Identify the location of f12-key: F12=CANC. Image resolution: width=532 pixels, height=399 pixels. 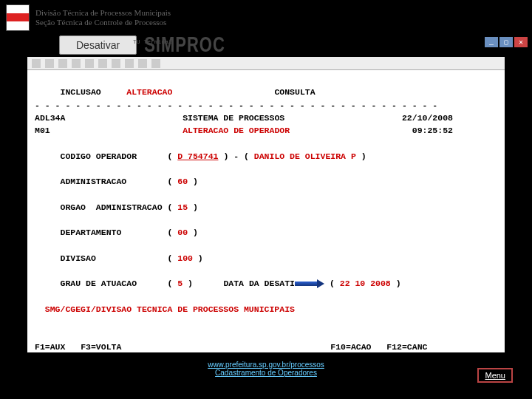
(406, 347).